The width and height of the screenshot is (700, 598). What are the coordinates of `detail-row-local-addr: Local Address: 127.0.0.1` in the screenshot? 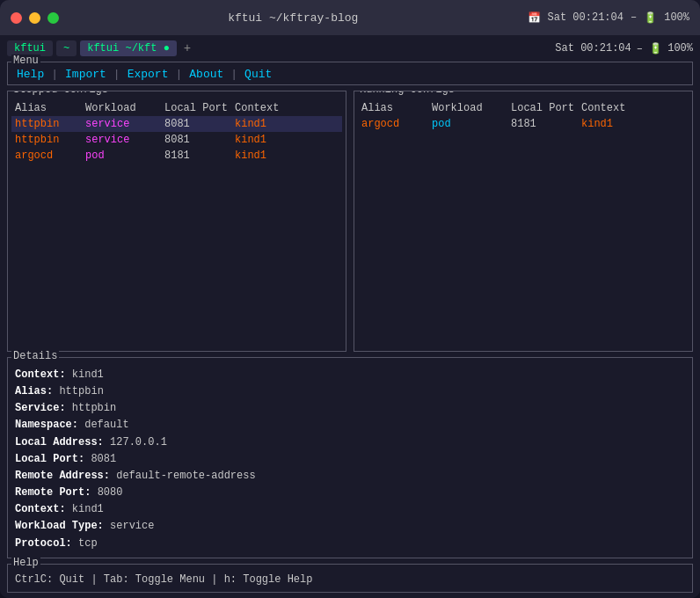 It's located at (350, 443).